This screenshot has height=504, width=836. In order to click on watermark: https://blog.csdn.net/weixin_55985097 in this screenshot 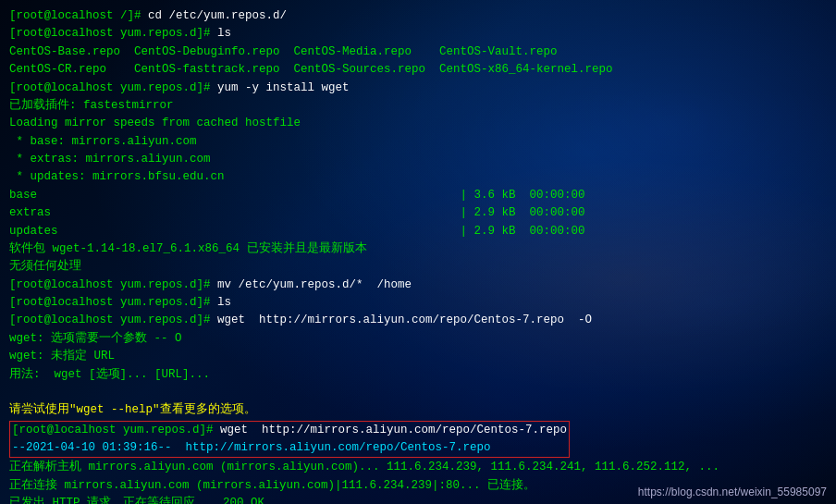, I will do `click(732, 492)`.